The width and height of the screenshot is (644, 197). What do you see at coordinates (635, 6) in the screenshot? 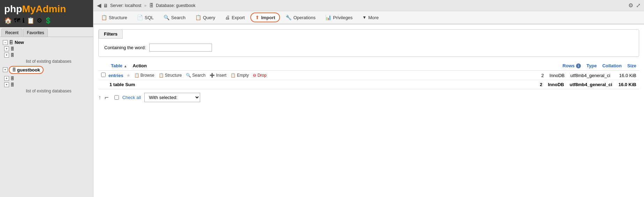
I see `titlebar-actions: ⚙ ⤢` at bounding box center [635, 6].